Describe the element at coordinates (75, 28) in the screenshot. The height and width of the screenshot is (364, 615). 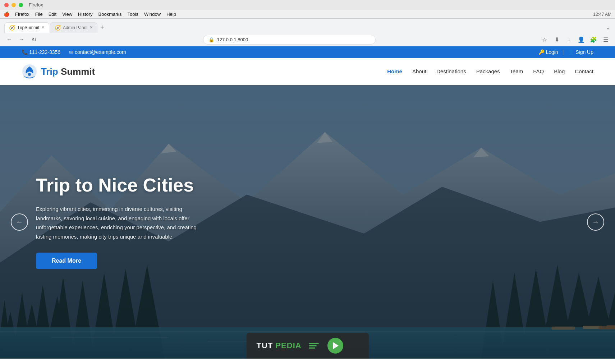
I see `tab-label-2: Admin Panel` at that location.